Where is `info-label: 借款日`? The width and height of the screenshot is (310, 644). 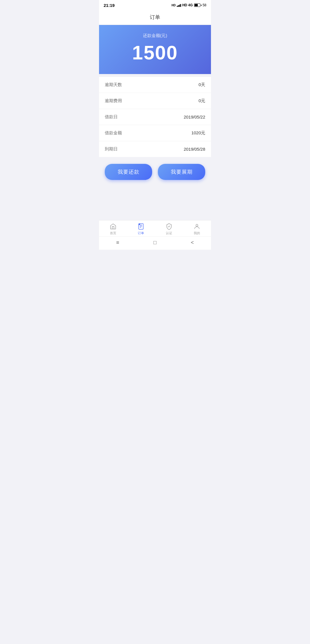
info-label: 借款日 is located at coordinates (111, 117).